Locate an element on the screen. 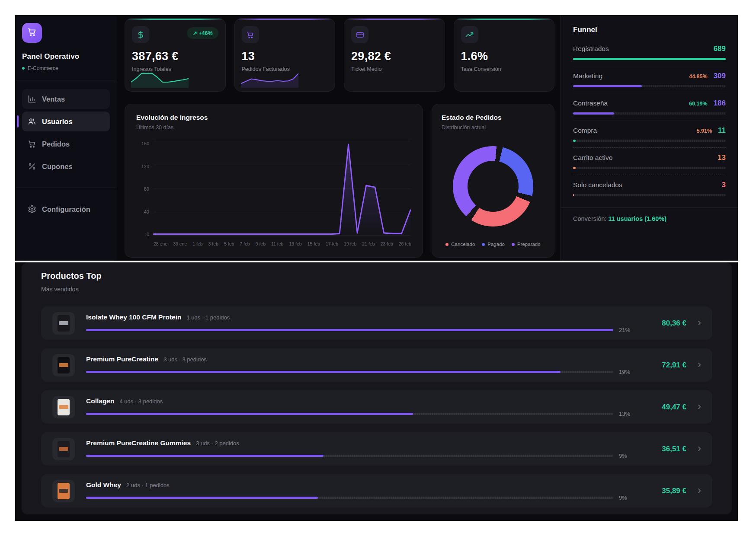 Image resolution: width=756 pixels, height=536 pixels. active-indicator is located at coordinates (18, 121).